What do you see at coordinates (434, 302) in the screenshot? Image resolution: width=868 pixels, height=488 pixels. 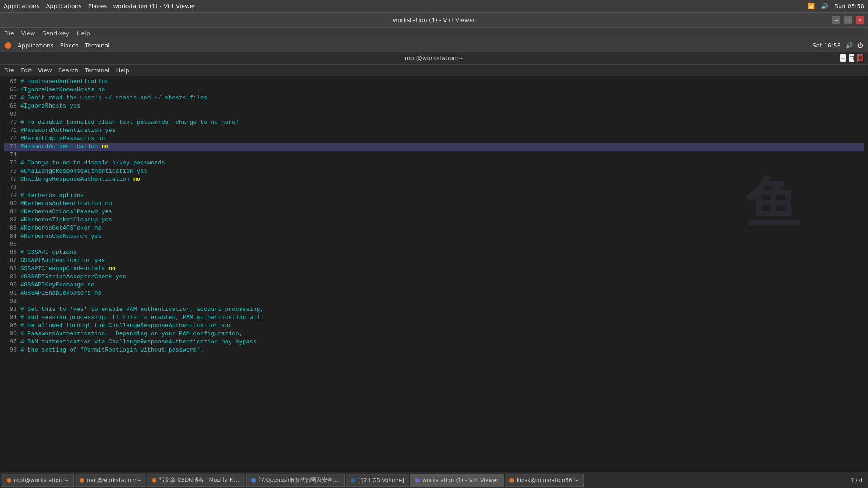 I see `term-line: 92` at bounding box center [434, 302].